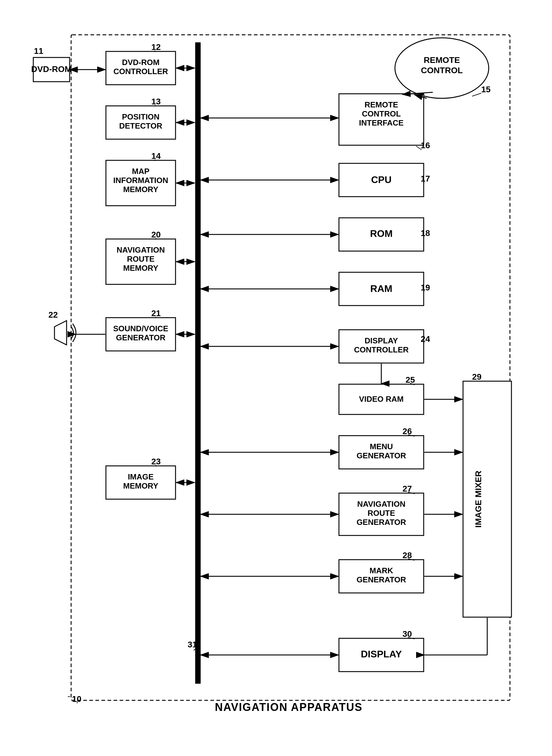 Image resolution: width=552 pixels, height=756 pixels. I want to click on svg-text: 29, so click(477, 377).